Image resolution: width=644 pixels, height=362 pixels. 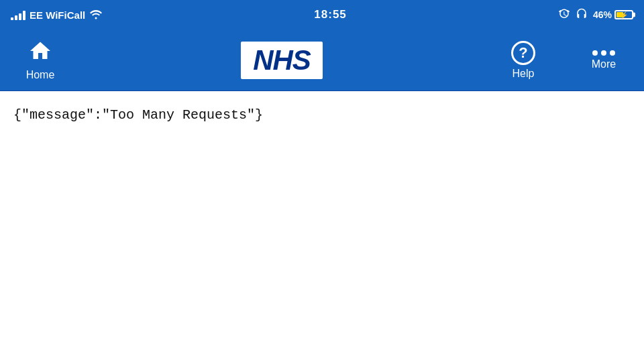 I want to click on help-nav-label: Help, so click(x=523, y=74).